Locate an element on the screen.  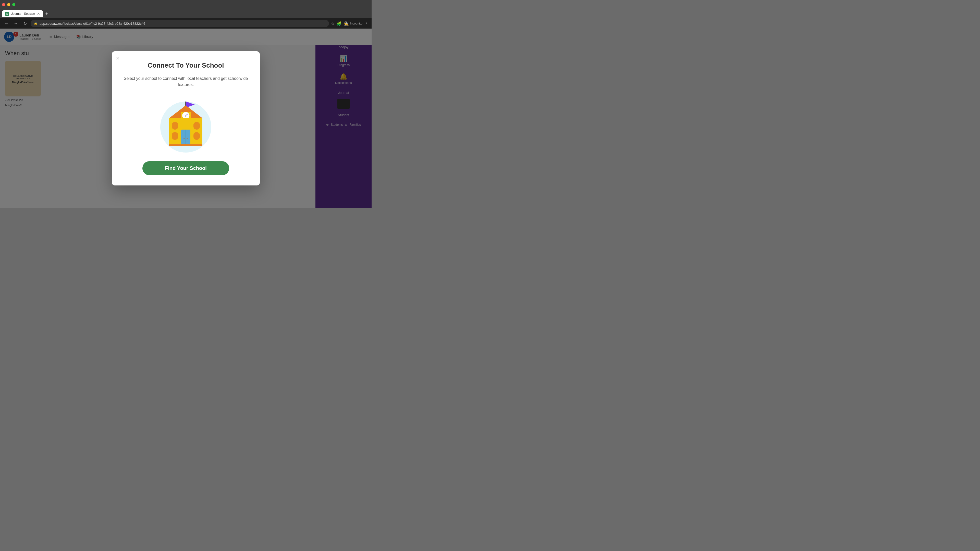
bookmark-icon: ☆ is located at coordinates (332, 24).